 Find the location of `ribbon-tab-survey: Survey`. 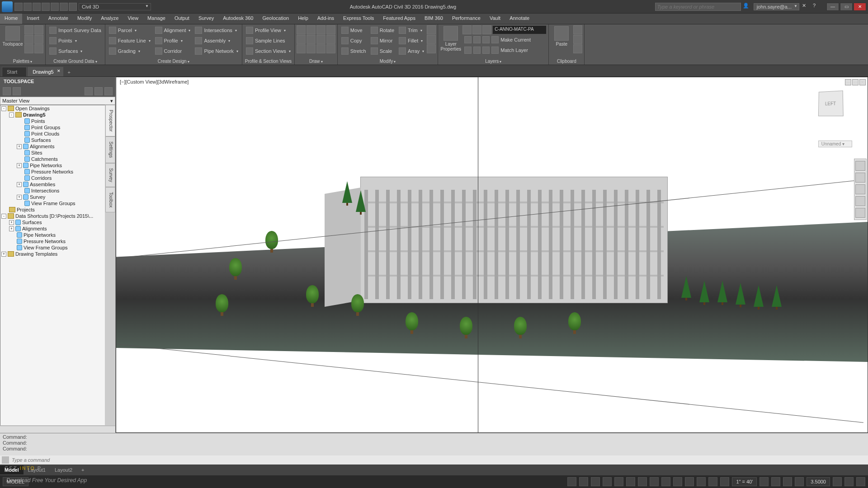

ribbon-tab-survey: Survey is located at coordinates (206, 19).